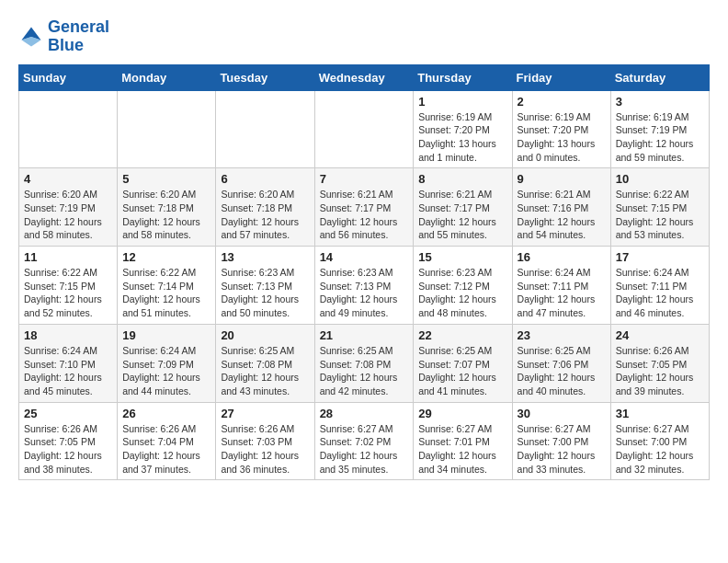 The image size is (728, 563). Describe the element at coordinates (364, 335) in the screenshot. I see `day-number: 21` at that location.